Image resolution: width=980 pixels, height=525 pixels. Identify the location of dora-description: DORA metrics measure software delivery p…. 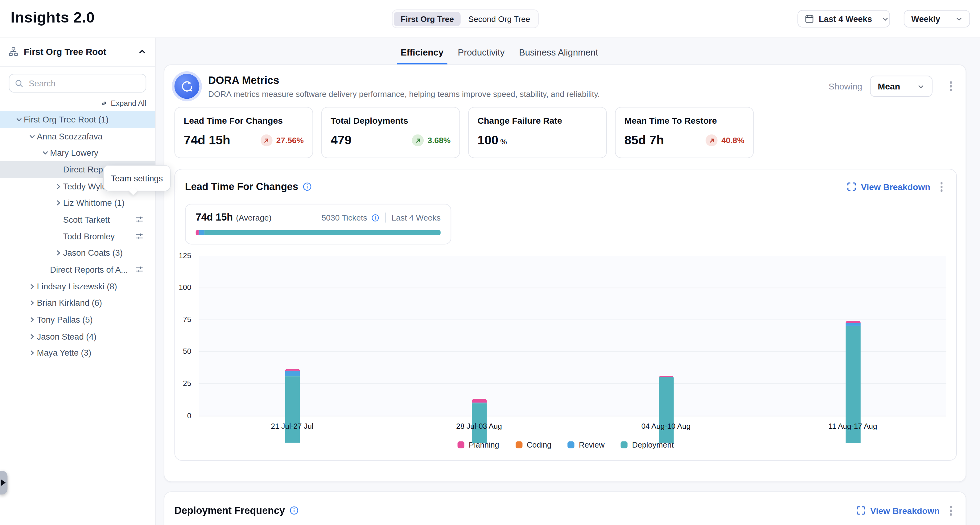
(514, 94).